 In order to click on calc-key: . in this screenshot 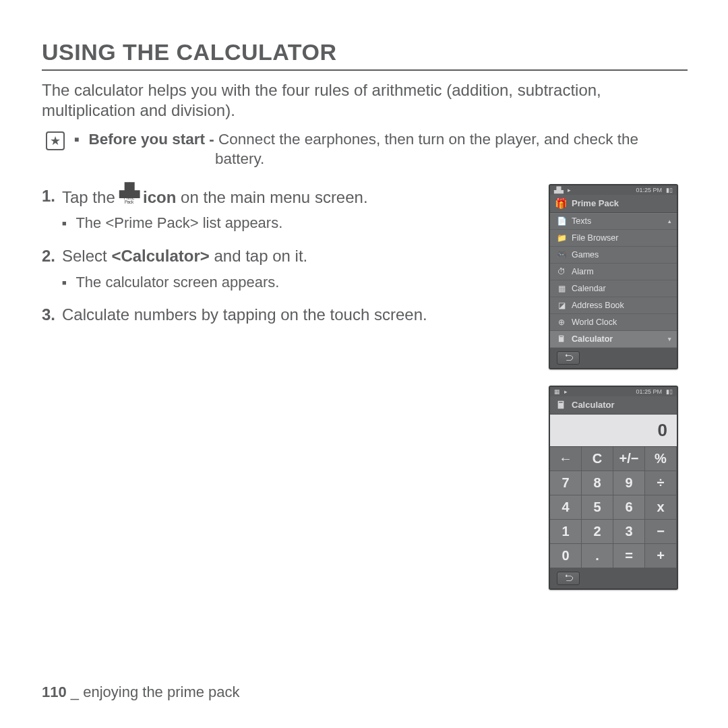, I will do `click(597, 556)`.